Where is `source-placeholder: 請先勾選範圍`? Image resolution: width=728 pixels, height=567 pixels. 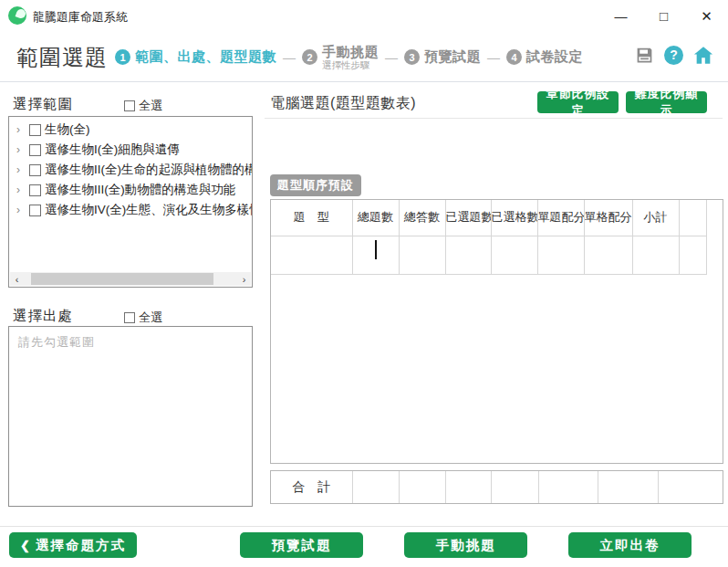
source-placeholder: 請先勾選範圍 is located at coordinates (57, 342).